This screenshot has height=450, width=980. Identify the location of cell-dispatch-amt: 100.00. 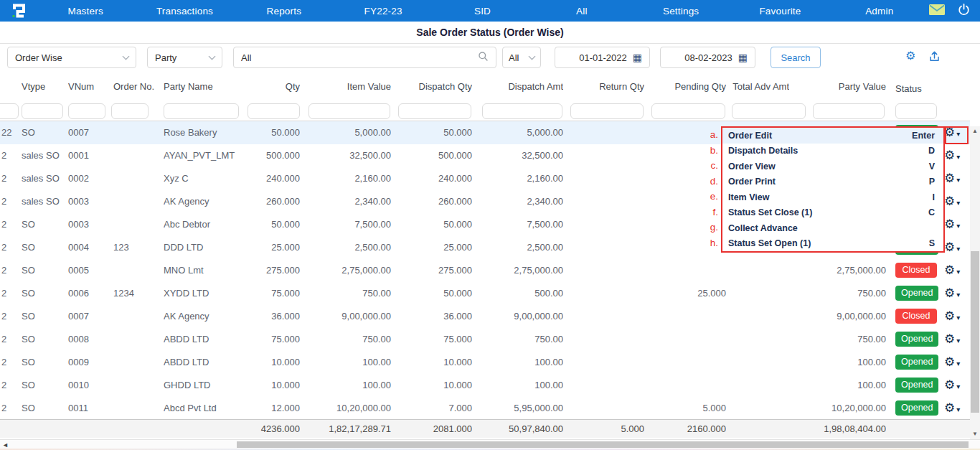
(520, 362).